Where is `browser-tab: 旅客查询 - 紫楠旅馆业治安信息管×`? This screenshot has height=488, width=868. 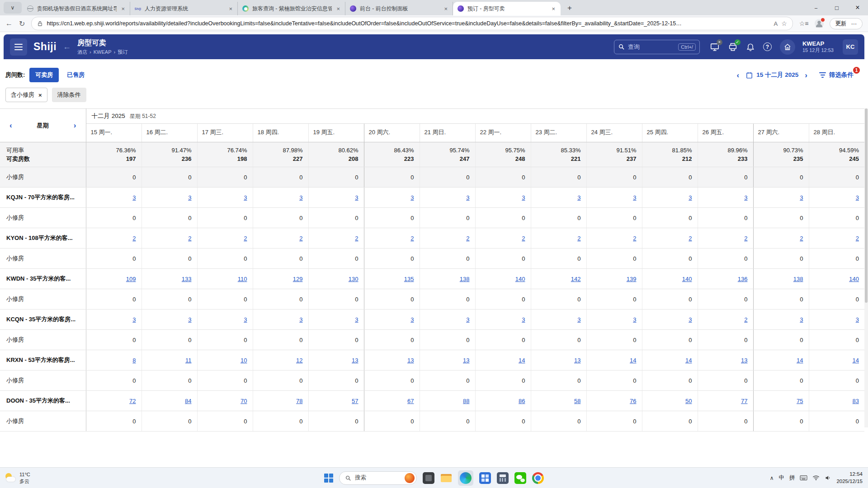
browser-tab: 旅客查询 - 紫楠旅馆业治安信息管× is located at coordinates (292, 9).